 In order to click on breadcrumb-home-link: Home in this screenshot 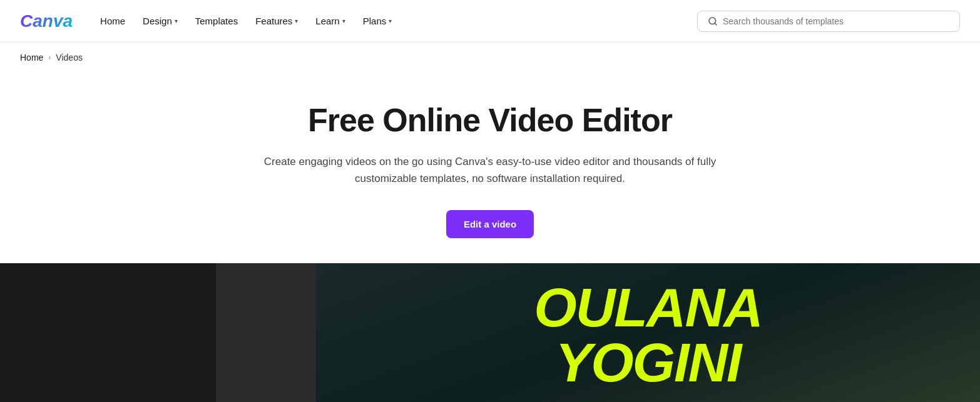, I will do `click(31, 58)`.